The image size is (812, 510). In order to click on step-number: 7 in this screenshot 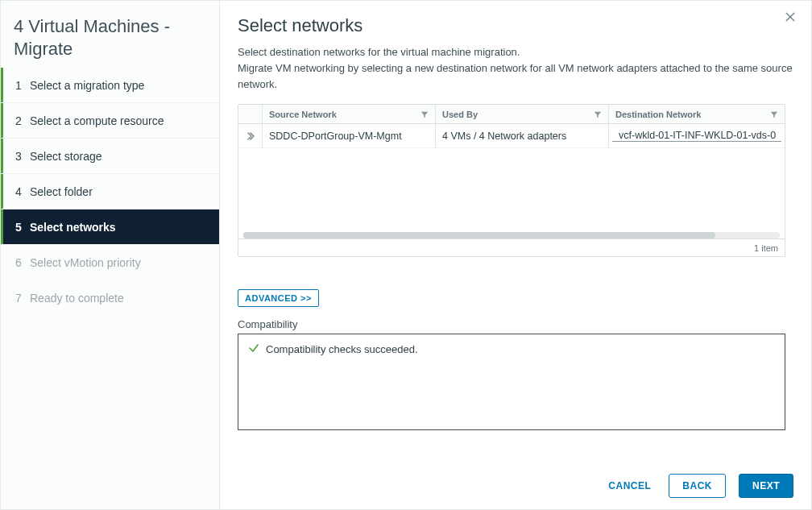, I will do `click(23, 298)`.